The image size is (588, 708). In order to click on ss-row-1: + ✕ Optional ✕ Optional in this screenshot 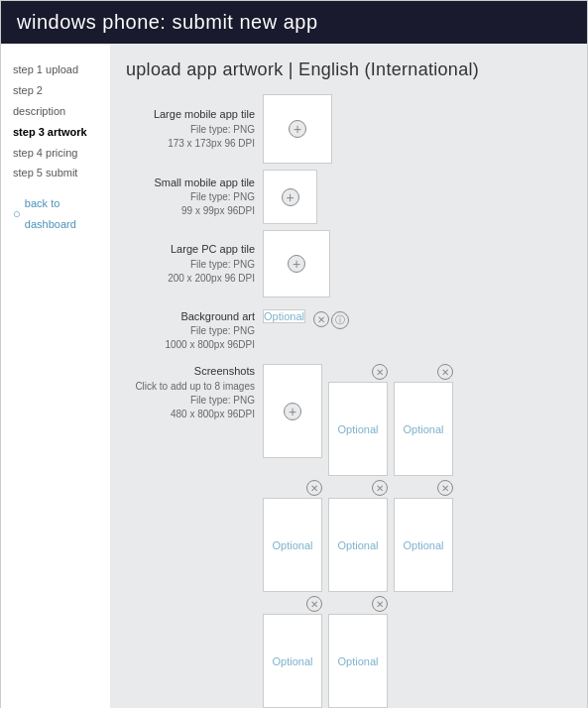, I will do `click(358, 420)`.